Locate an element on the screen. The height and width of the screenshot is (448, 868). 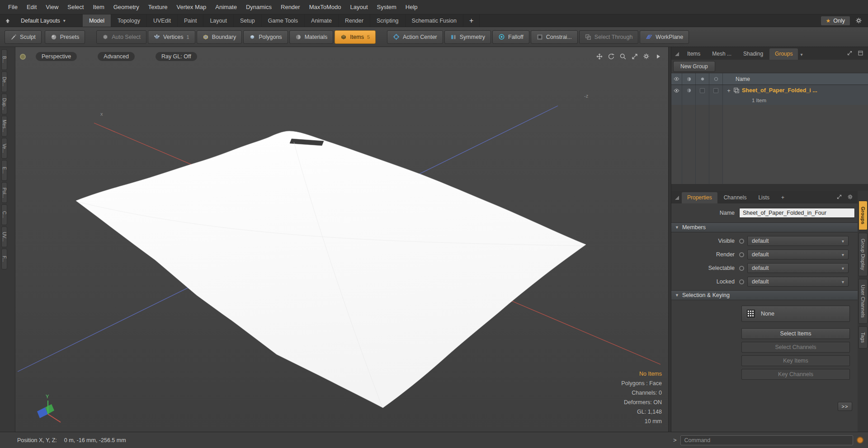
props-gear-icon is located at coordinates (850, 197).